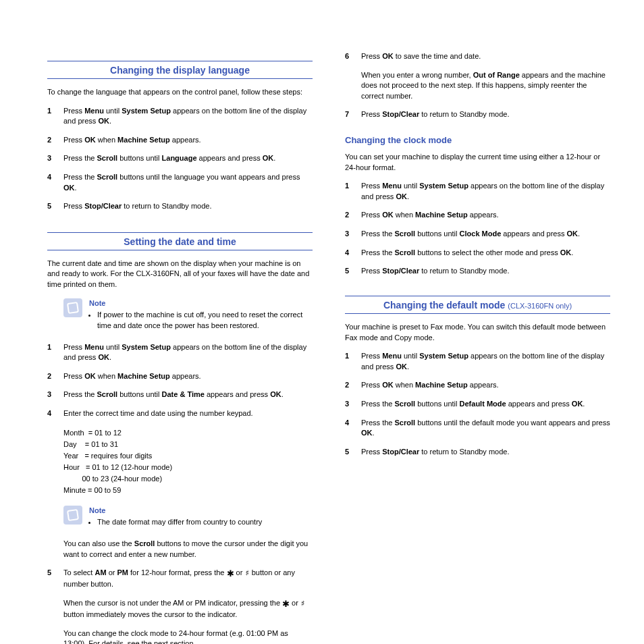 Image resolution: width=644 pixels, height=644 pixels. What do you see at coordinates (188, 159) in the screenshot?
I see `step-text: Press the Scroll buttons until Language …` at bounding box center [188, 159].